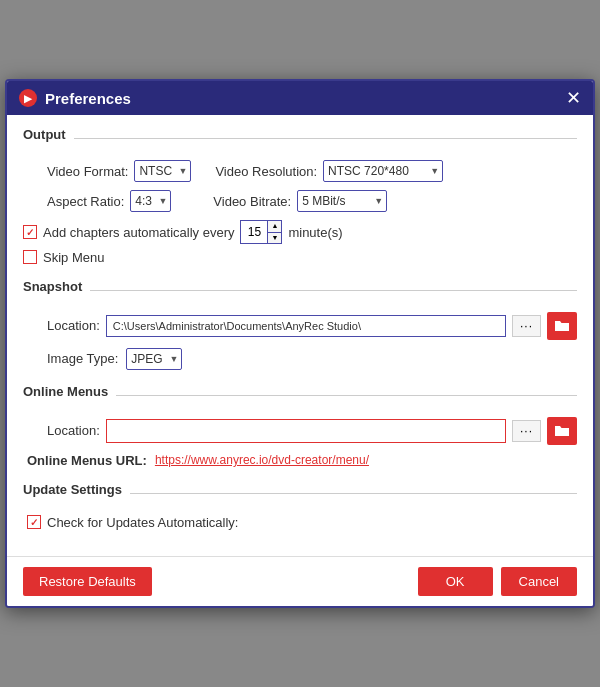 This screenshot has height=687, width=600. Describe the element at coordinates (154, 359) in the screenshot. I see `image-type-select-wrapper: JPEG PNG BMP` at that location.